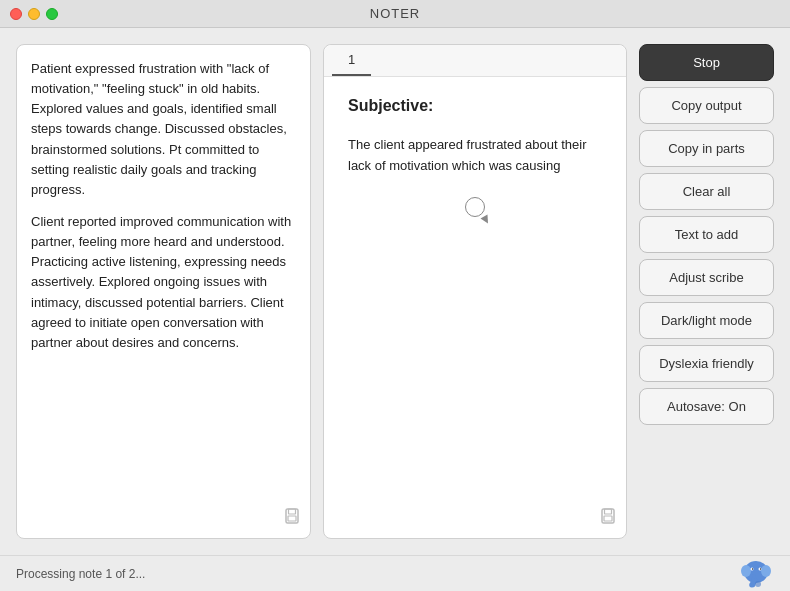  Describe the element at coordinates (475, 106) in the screenshot. I see `section-heading: Subjective:` at that location.